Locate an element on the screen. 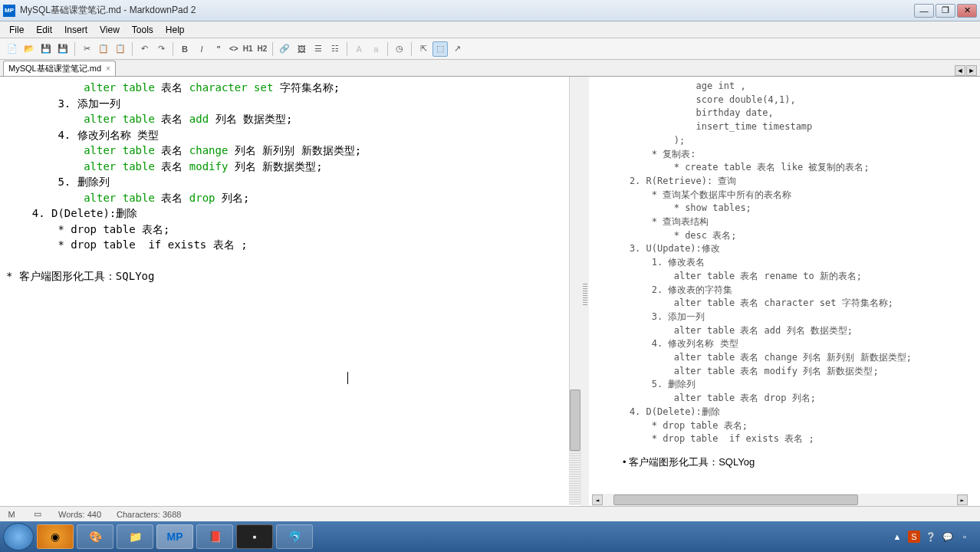 The width and height of the screenshot is (980, 552). paste-icon: 📋 is located at coordinates (120, 49).